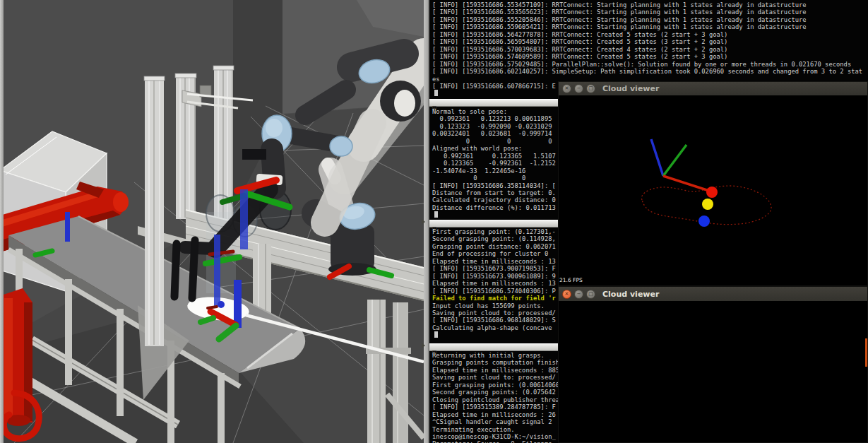  What do you see at coordinates (650, 71) in the screenshot?
I see `terminal-log-line: [ INFO] [1593516686.602140257]: SimpleSe…` at bounding box center [650, 71].